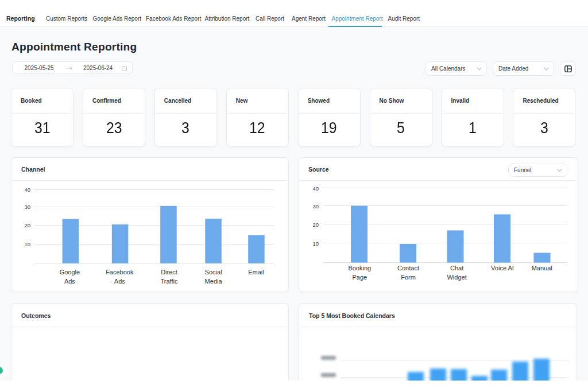 The height and width of the screenshot is (392, 588). What do you see at coordinates (214, 281) in the screenshot?
I see `svg-text: Media` at bounding box center [214, 281].